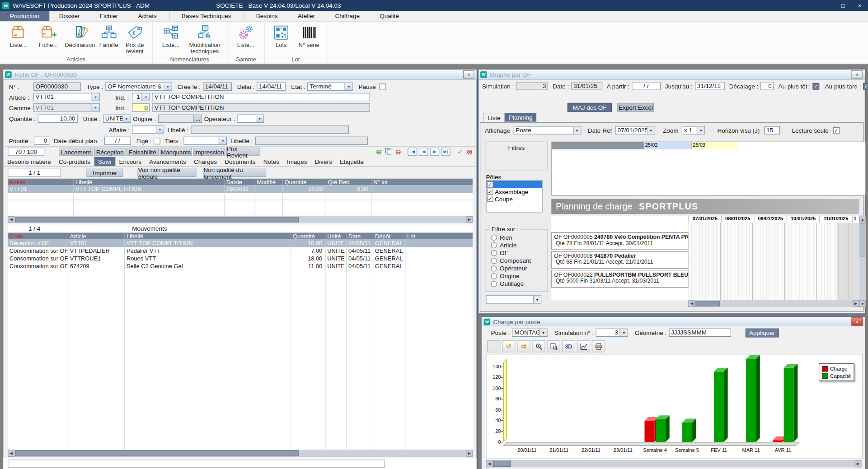 The image size is (868, 469). What do you see at coordinates (859, 5) in the screenshot?
I see `close-button: ×` at bounding box center [859, 5].